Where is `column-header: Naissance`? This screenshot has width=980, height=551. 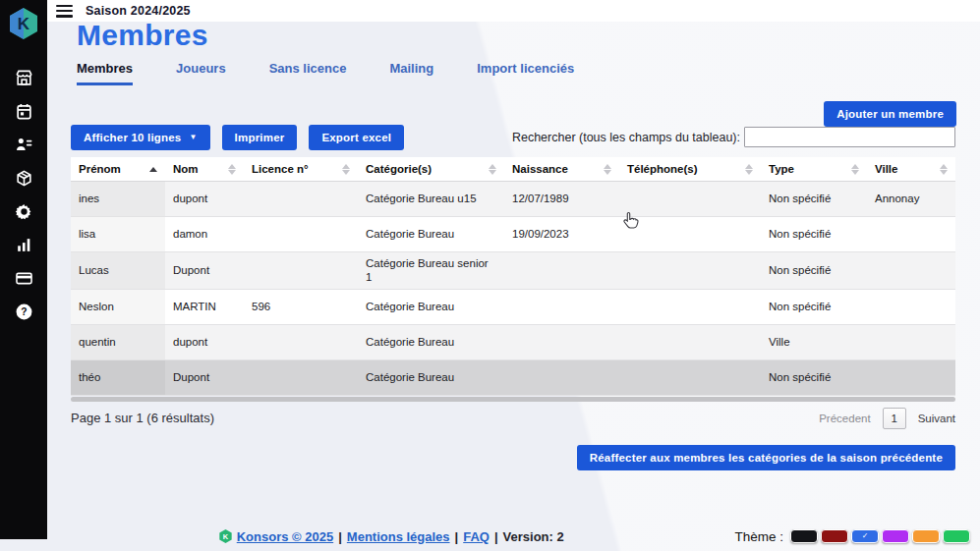
column-header: Naissance is located at coordinates (562, 169).